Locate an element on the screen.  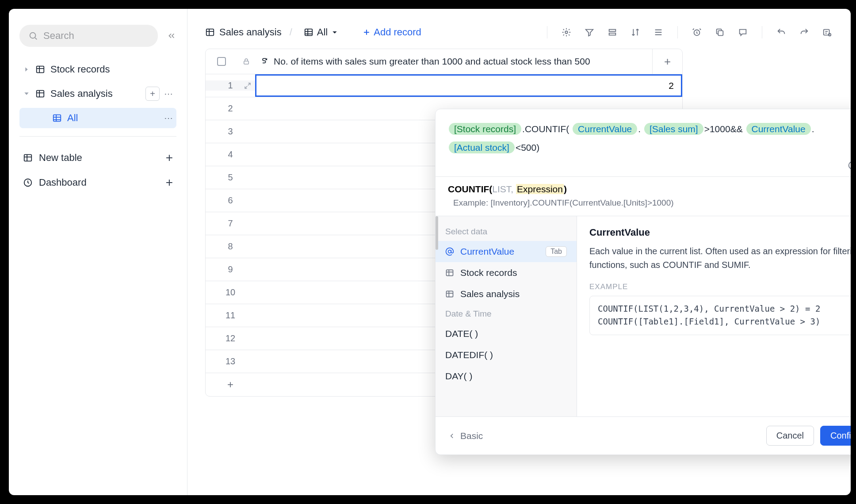
add-record-button: Add record is located at coordinates (392, 32).